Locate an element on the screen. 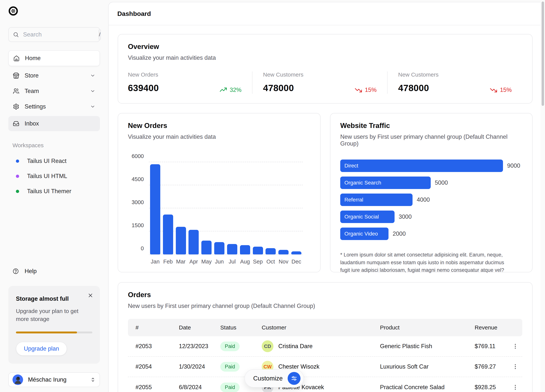  bar-slot: Apr is located at coordinates (194, 208).